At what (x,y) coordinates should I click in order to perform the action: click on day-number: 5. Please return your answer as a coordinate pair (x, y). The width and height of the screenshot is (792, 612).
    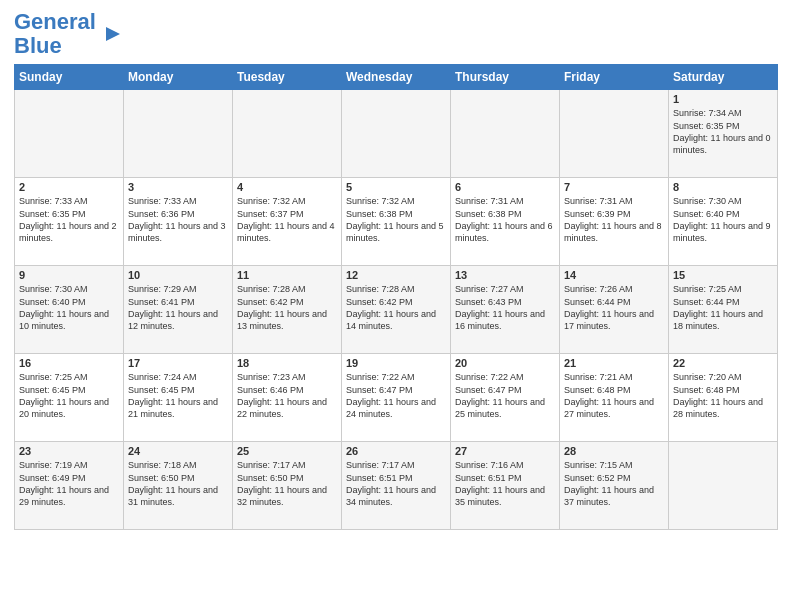
    Looking at the image, I should click on (396, 187).